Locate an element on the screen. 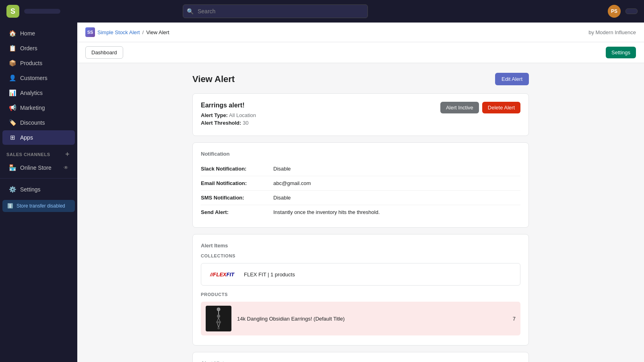  products-icon: 📦 is located at coordinates (12, 63).